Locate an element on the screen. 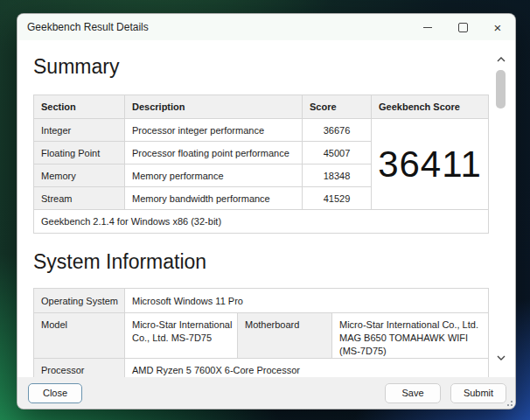 The width and height of the screenshot is (530, 420). description-cell: Processor integer performance is located at coordinates (213, 130).